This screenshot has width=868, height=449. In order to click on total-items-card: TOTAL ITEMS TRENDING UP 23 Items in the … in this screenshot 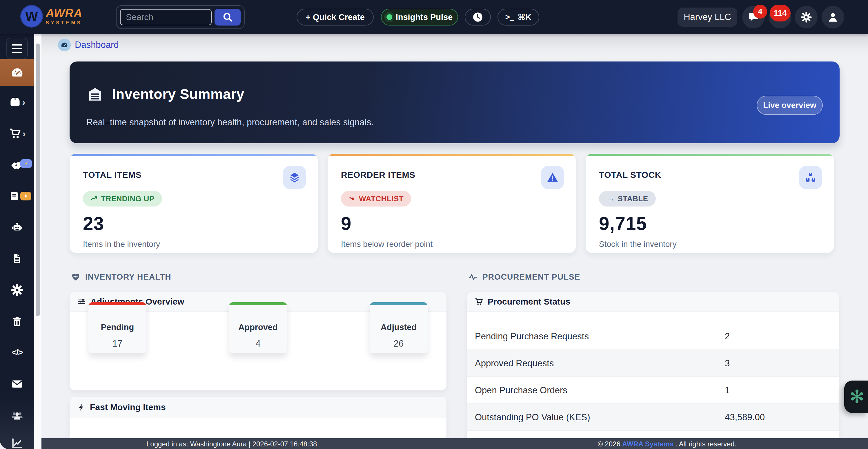, I will do `click(193, 203)`.